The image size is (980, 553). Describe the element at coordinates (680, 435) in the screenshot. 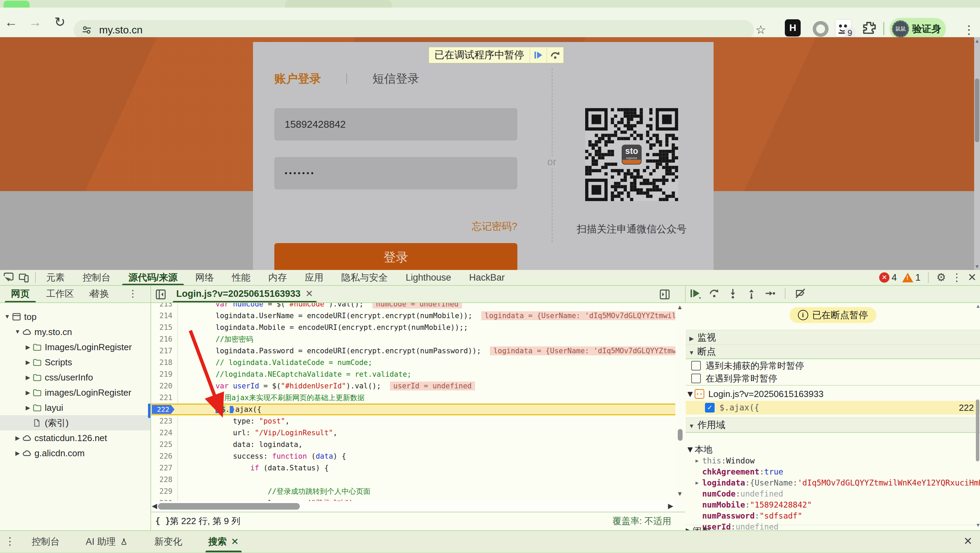

I see `editor-vscroll-thumb` at that location.